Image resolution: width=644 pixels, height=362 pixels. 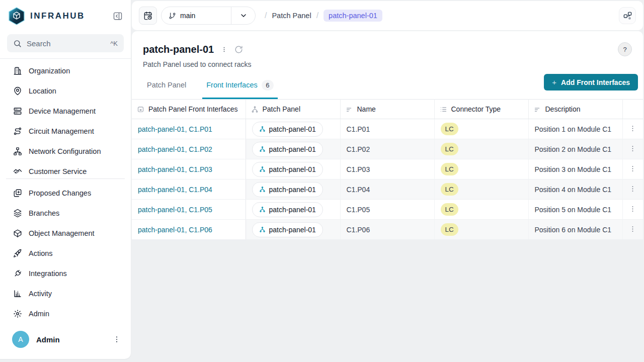 I want to click on table-row: patch-panel-01, C1.P06 patch-panel-01 C1…, so click(x=387, y=230).